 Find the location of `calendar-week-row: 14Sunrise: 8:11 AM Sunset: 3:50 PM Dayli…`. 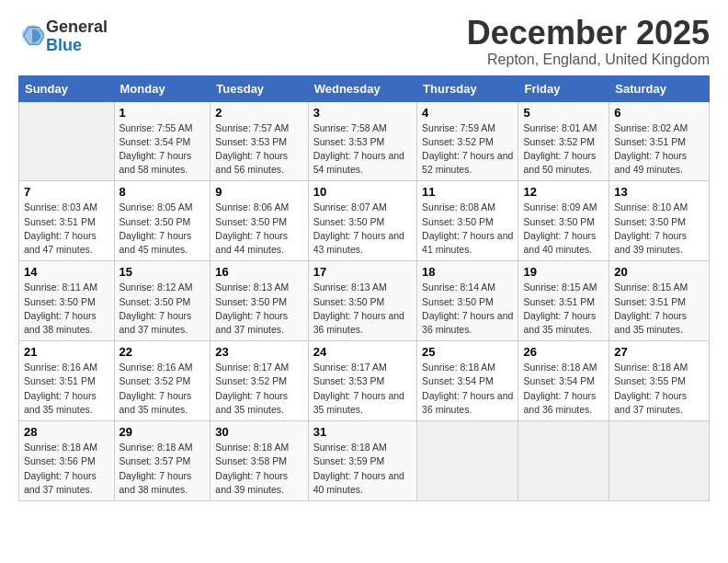

calendar-week-row: 14Sunrise: 8:11 AM Sunset: 3:50 PM Dayli… is located at coordinates (364, 302).